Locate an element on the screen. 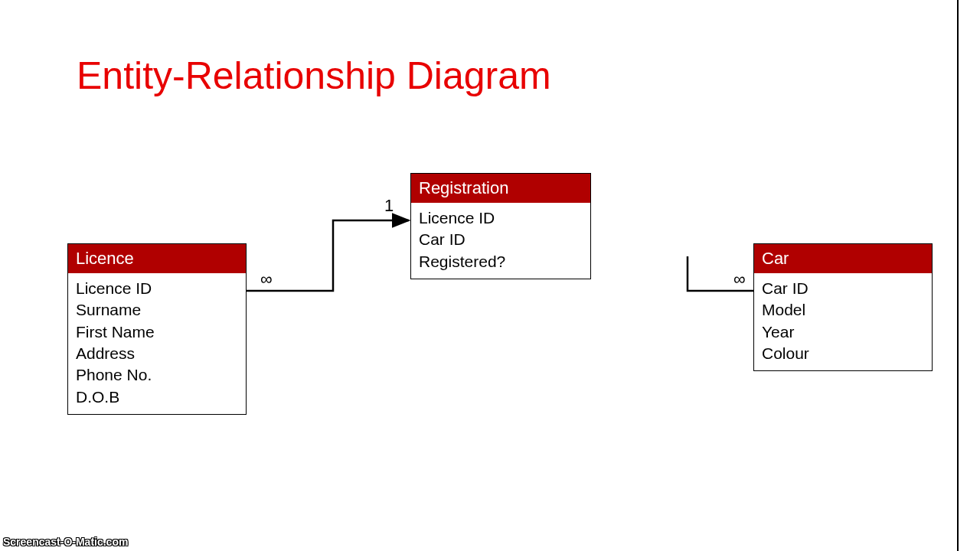 The height and width of the screenshot is (551, 980). entity-field: Year is located at coordinates (843, 332).